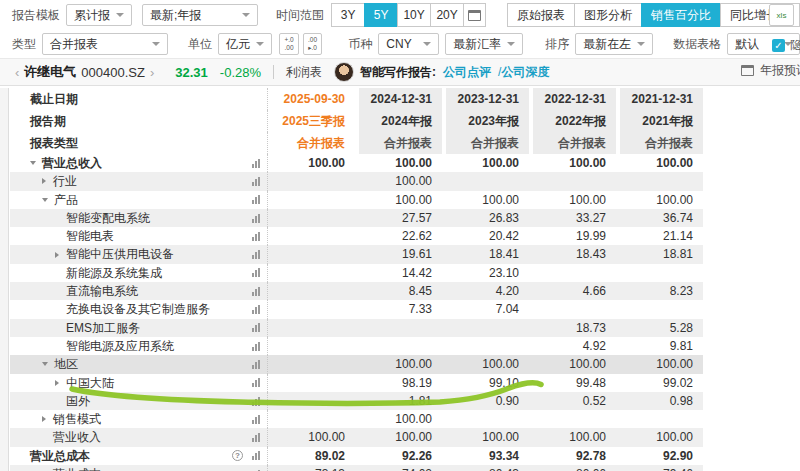  What do you see at coordinates (17, 72) in the screenshot?
I see `prev-stock-icon: ‹` at bounding box center [17, 72].